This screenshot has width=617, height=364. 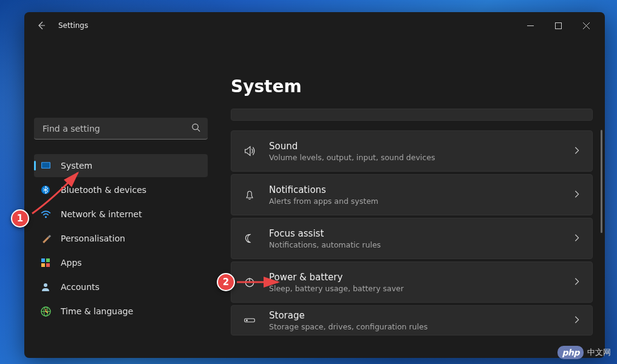 I want to click on setting-text: Notifications Alerts from apps and syste…, so click(x=415, y=195).